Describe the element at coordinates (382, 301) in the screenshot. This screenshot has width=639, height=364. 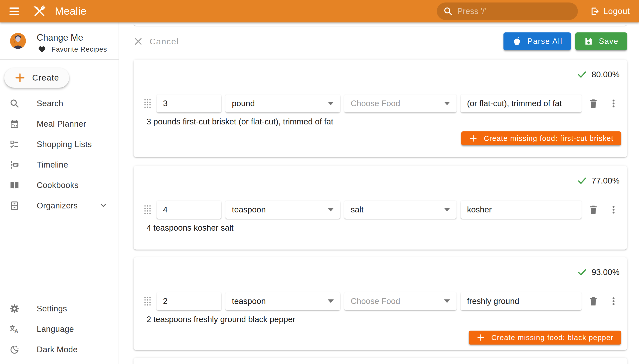
I see `ingredient-fields-row: teaspoon Choose Food` at that location.